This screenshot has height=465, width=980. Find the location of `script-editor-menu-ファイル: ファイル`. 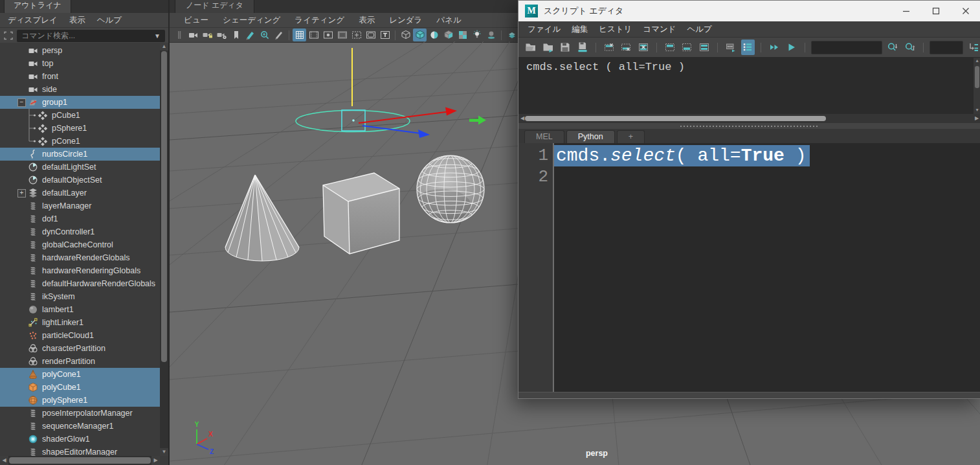

script-editor-menu-ファイル: ファイル is located at coordinates (544, 30).